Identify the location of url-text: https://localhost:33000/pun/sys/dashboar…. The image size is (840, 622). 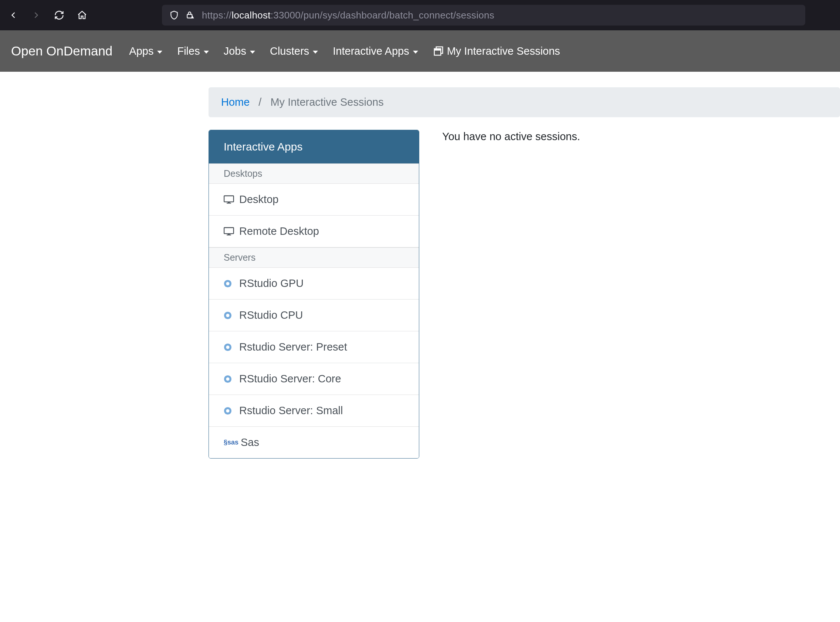
(348, 15).